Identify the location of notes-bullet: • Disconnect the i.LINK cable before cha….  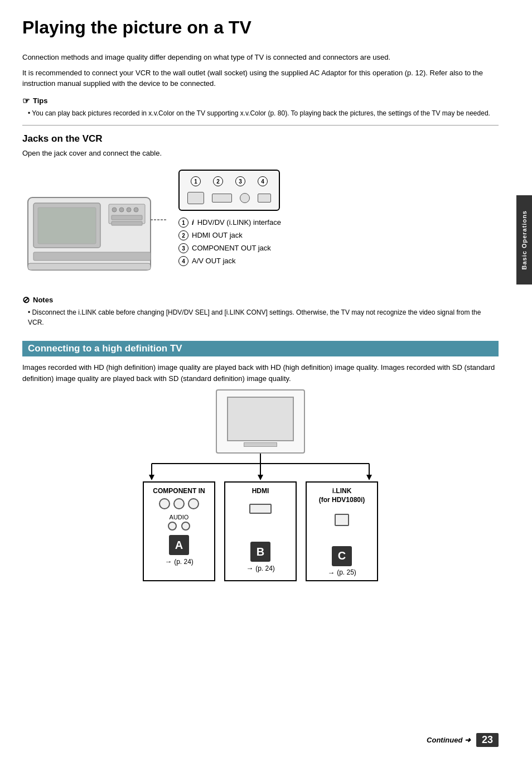
(263, 317).